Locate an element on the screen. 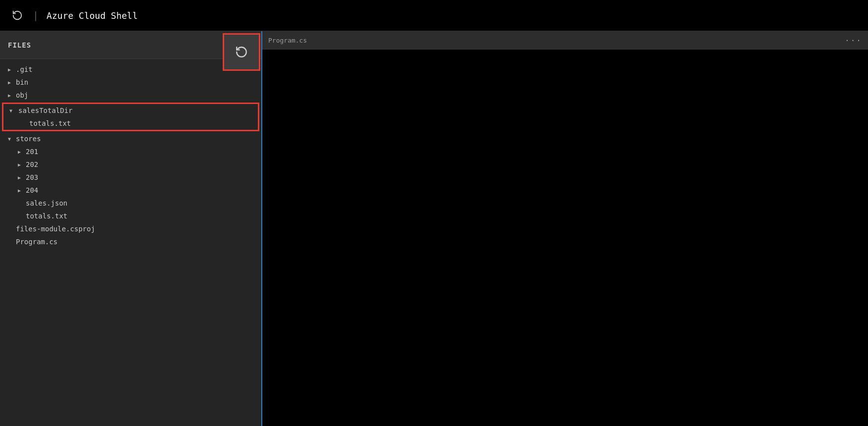 The height and width of the screenshot is (426, 868). arrow-204: ▶ is located at coordinates (22, 190).